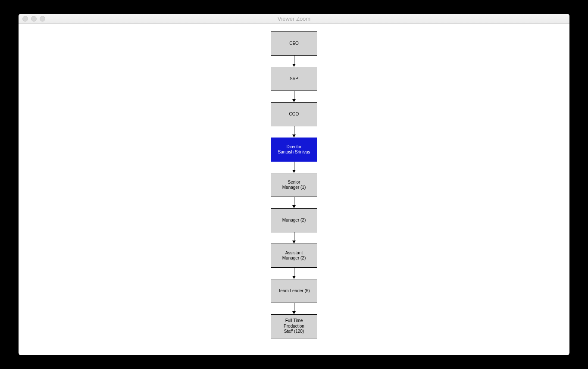 The image size is (588, 369). Describe the element at coordinates (294, 79) in the screenshot. I see `org-node: SVP` at that location.